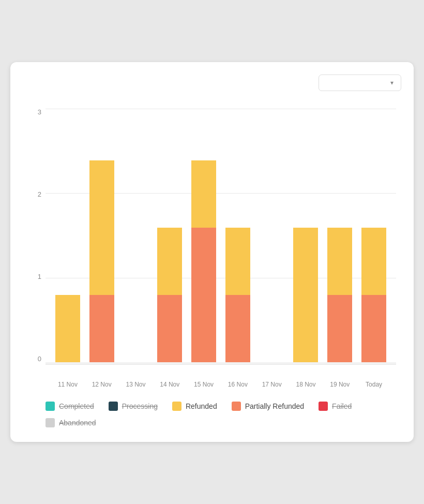 This screenshot has height=504, width=424. I want to click on bar-group-11-nov, so click(68, 329).